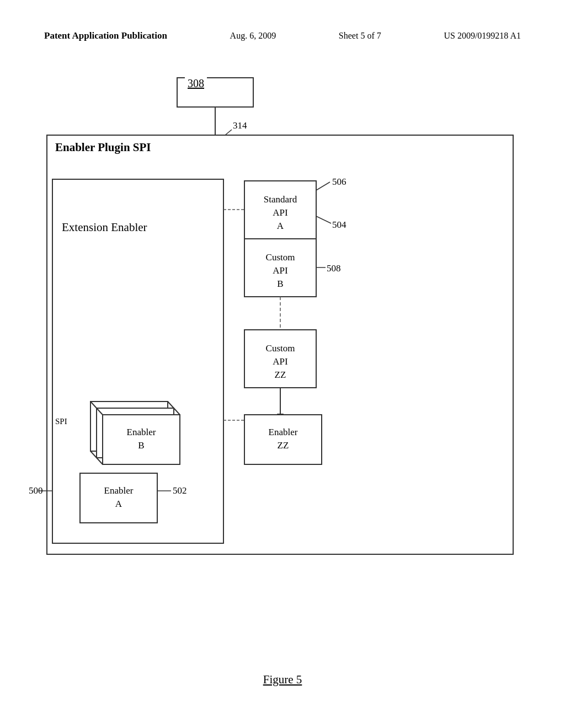 Image resolution: width=565 pixels, height=728 pixels. Describe the element at coordinates (280, 213) in the screenshot. I see `standard-api-a-text: StandardAPIA` at that location.